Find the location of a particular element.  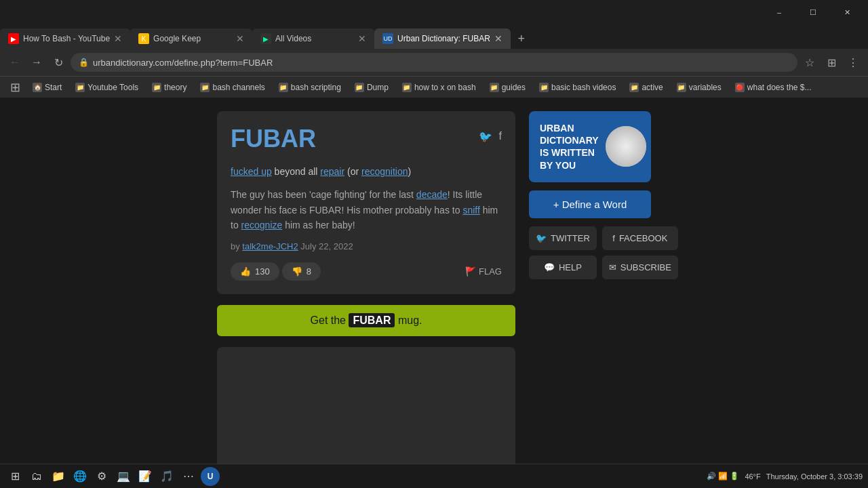

close-button: ✕ is located at coordinates (847, 12).